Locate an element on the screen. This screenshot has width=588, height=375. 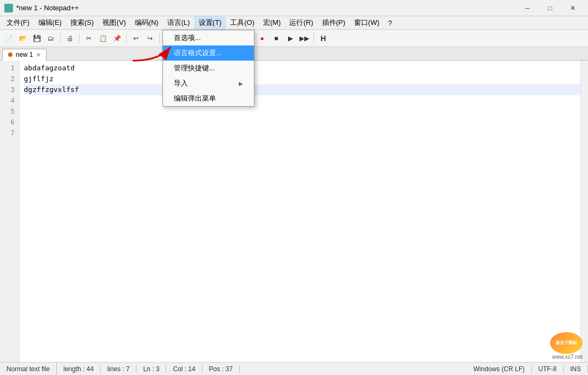
dropdown-item-import: 导入▶ is located at coordinates (208, 83).